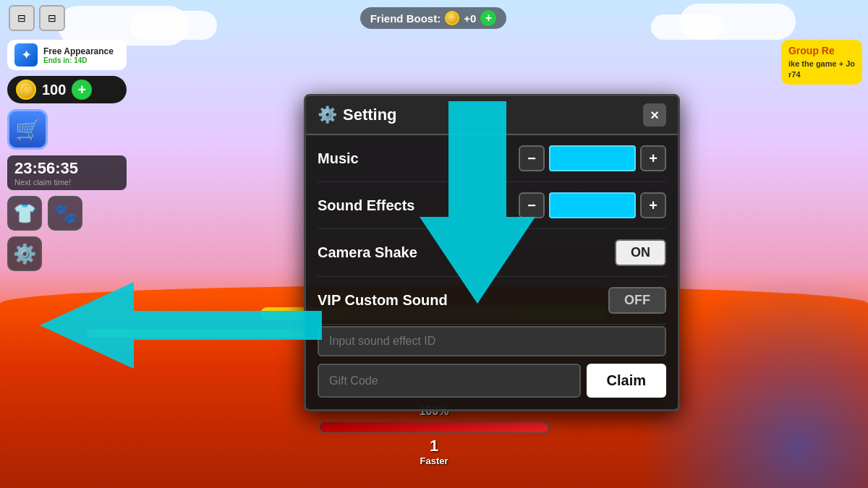  What do you see at coordinates (327, 115) in the screenshot?
I see `settings-gear-icon: ⚙️` at bounding box center [327, 115].